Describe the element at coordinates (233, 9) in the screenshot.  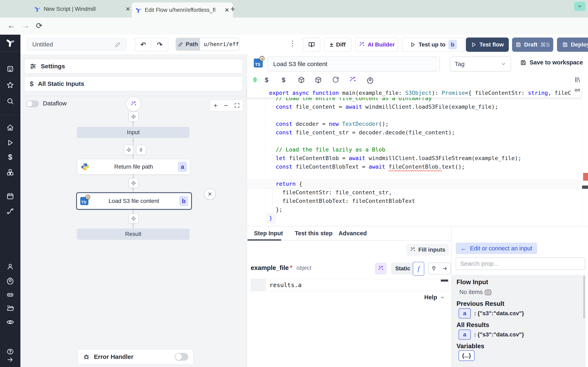
I see `new-tab-button: +` at that location.